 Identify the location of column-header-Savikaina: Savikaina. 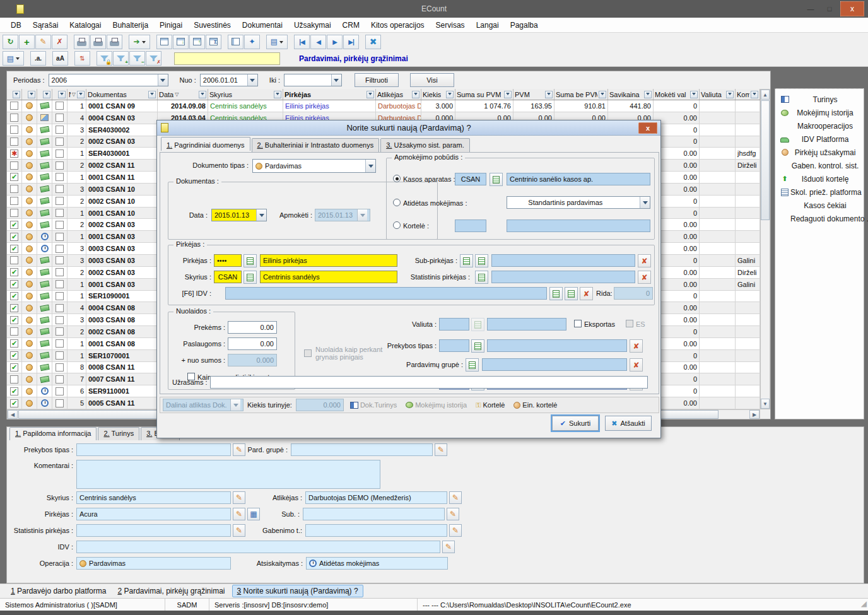
(631, 95).